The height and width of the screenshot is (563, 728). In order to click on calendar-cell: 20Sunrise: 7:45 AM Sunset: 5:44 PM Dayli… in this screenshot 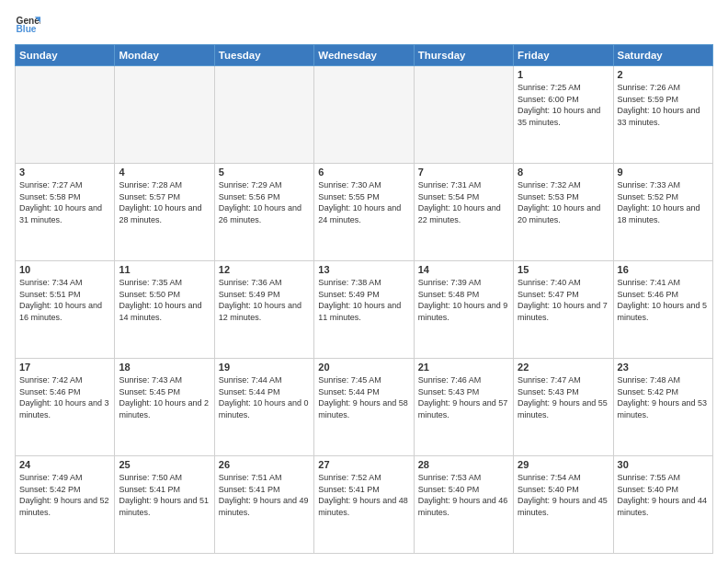, I will do `click(364, 408)`.